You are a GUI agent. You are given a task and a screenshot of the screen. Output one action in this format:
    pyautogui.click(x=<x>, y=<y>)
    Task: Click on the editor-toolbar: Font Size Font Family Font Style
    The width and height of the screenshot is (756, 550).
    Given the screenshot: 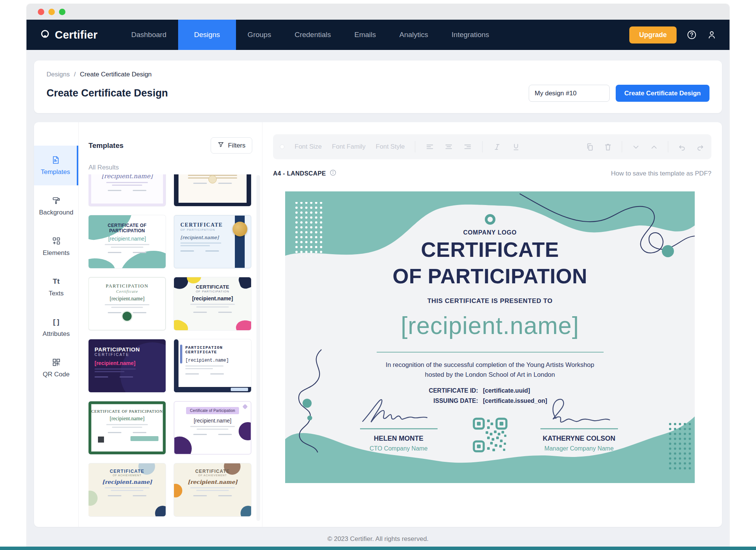 What is the action you would take?
    pyautogui.click(x=492, y=147)
    